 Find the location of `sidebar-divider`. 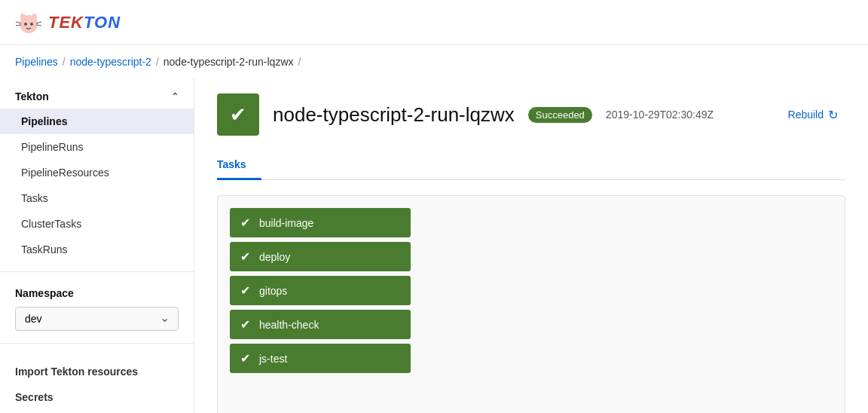

sidebar-divider is located at coordinates (96, 271).